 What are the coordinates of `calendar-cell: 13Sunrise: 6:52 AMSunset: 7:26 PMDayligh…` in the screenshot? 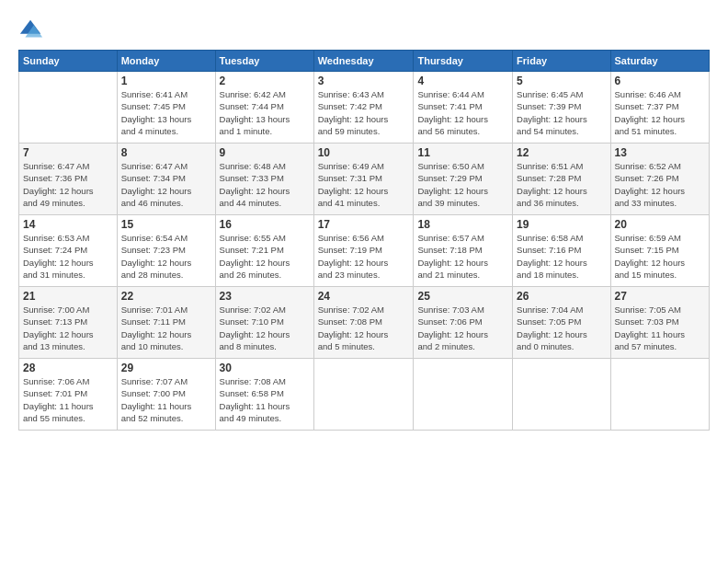 It's located at (660, 179).